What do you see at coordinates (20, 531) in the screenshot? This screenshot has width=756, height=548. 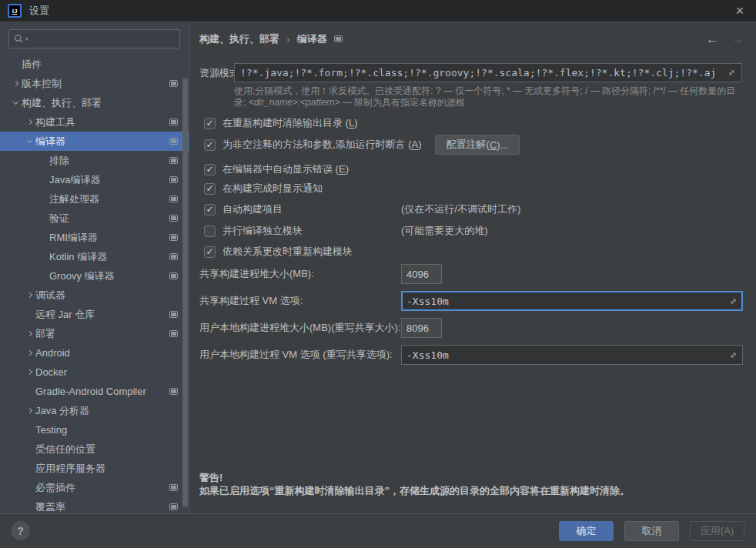 I see `help-icon: ?` at bounding box center [20, 531].